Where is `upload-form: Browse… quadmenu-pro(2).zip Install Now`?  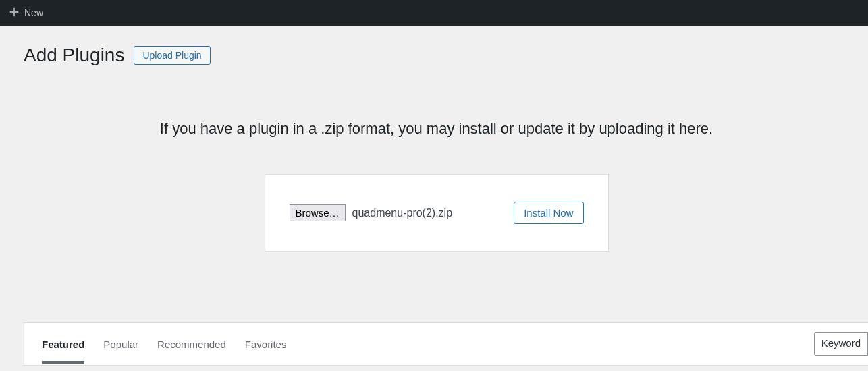
upload-form: Browse… quadmenu-pro(2).zip Install Now is located at coordinates (437, 213).